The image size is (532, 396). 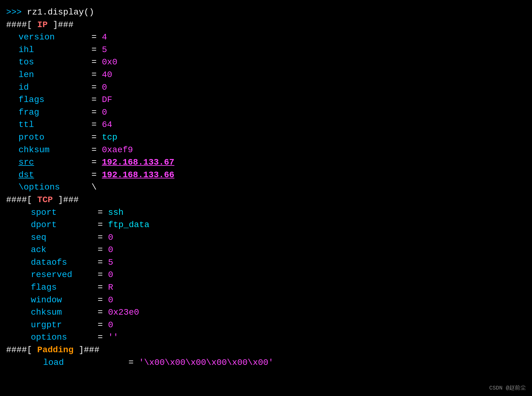 I want to click on ip-flags-field: flags, so click(x=52, y=100).